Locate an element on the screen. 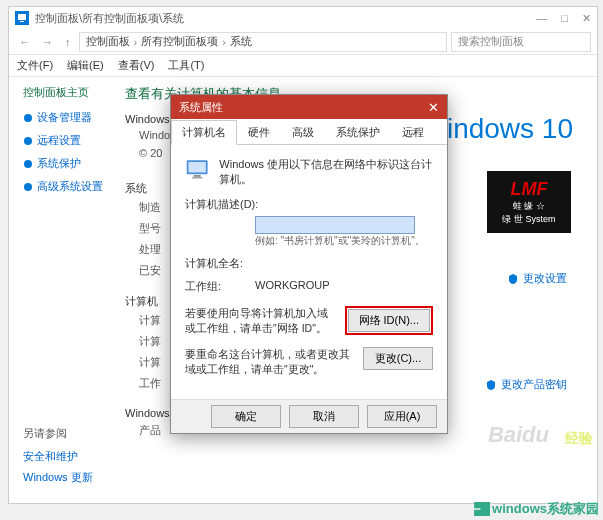 The image size is (603, 520). menu-file: 文件(F) is located at coordinates (35, 66).